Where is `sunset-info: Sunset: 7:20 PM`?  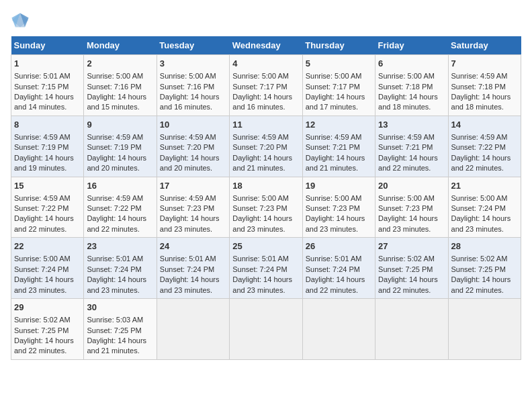
sunset-info: Sunset: 7:20 PM is located at coordinates (266, 148).